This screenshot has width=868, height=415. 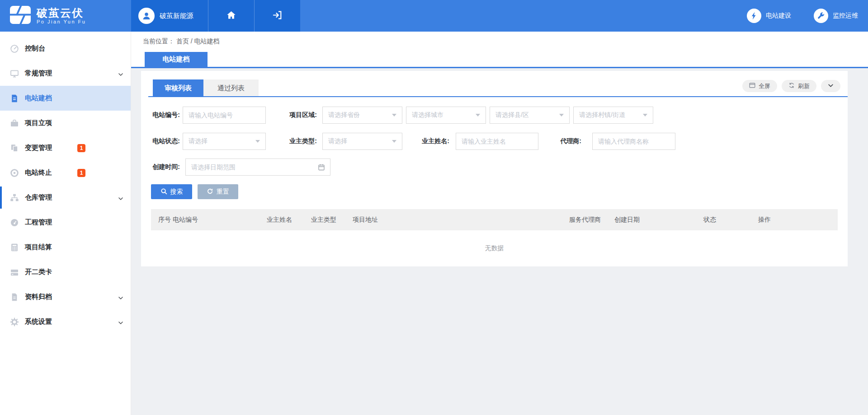 What do you see at coordinates (365, 219) in the screenshot?
I see `table-column-4: 项目地址` at bounding box center [365, 219].